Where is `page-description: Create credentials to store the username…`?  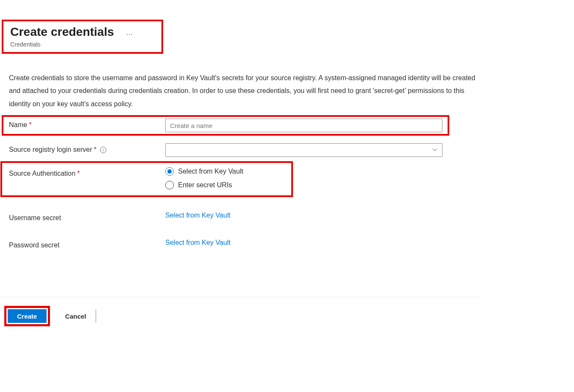
page-description: Create credentials to store the username… is located at coordinates (244, 91).